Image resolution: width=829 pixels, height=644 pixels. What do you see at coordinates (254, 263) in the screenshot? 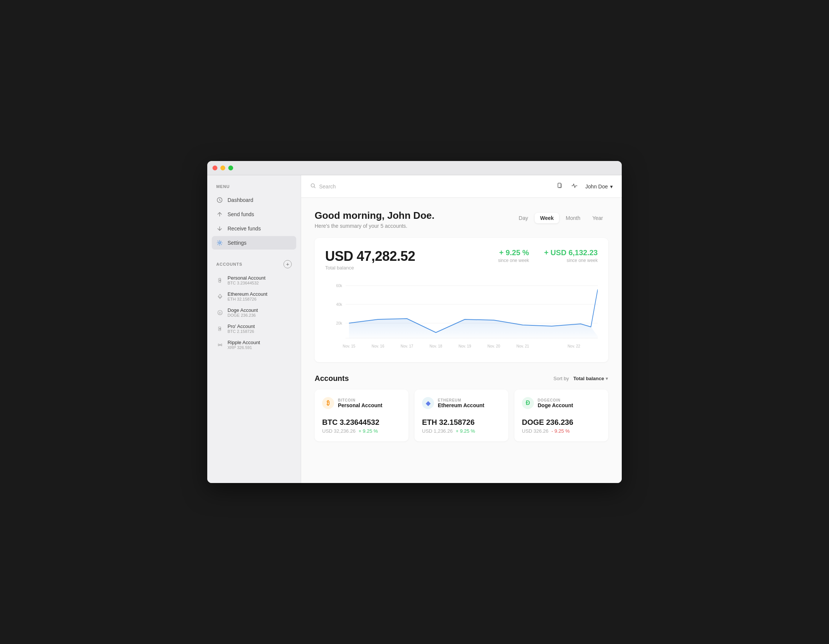
I see `accounts-section-header: ACCOUNTS +` at bounding box center [254, 263].